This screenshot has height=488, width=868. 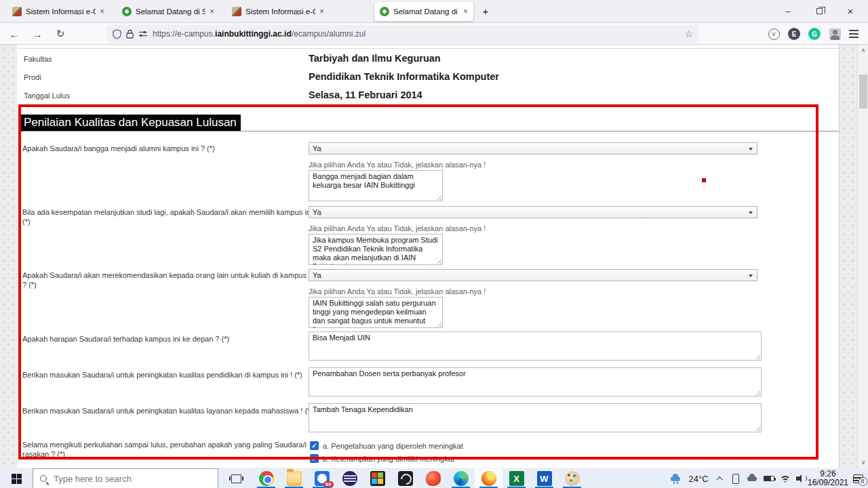 I want to click on taskbar-app-eclipse, so click(x=350, y=479).